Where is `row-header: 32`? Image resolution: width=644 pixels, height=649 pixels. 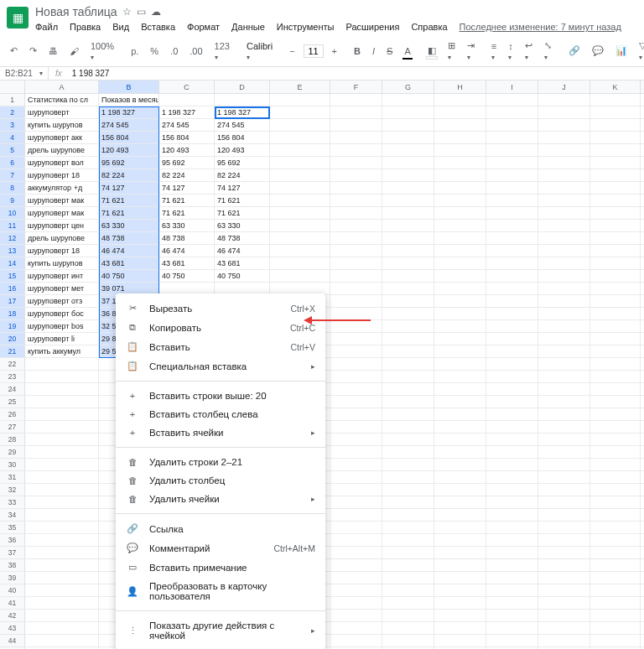 row-header: 32 is located at coordinates (13, 490).